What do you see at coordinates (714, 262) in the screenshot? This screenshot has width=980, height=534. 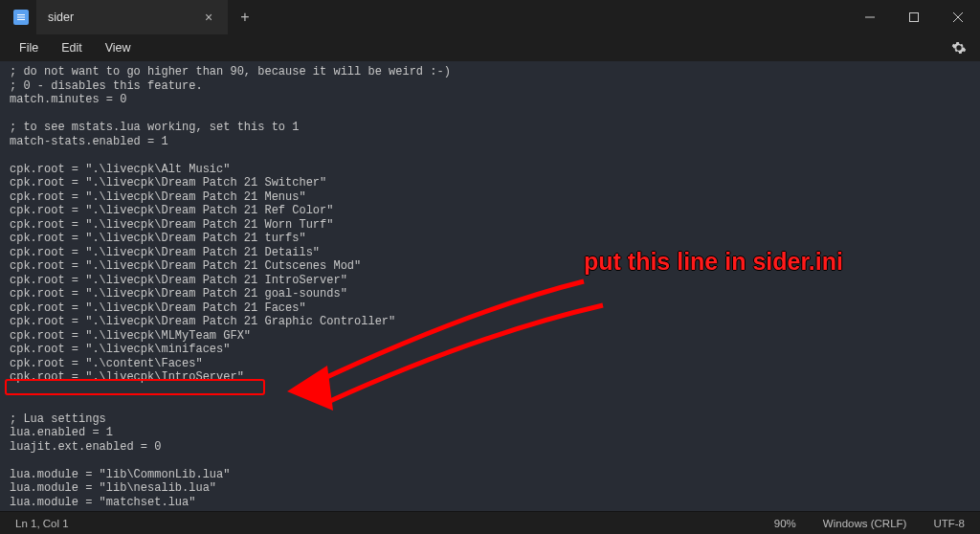 I see `annotation-text: put this line in sider.ini` at bounding box center [714, 262].